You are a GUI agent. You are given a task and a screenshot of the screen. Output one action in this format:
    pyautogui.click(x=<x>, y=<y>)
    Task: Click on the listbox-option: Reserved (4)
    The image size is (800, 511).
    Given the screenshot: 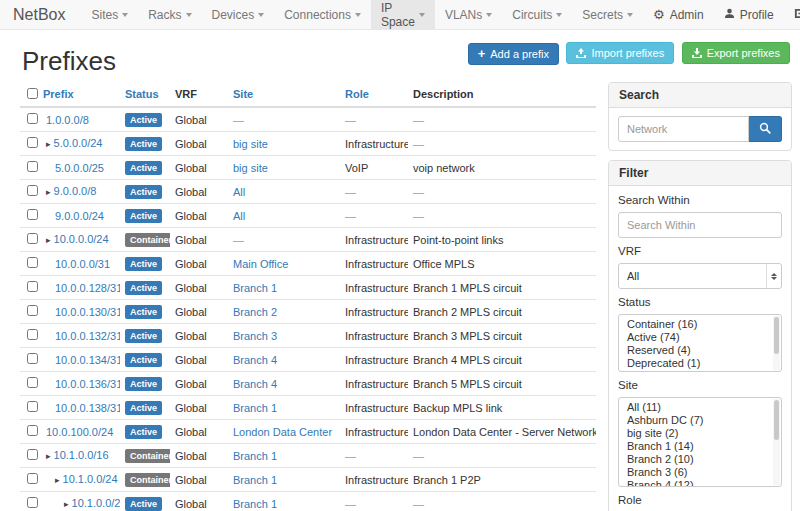 What is the action you would take?
    pyautogui.click(x=700, y=350)
    